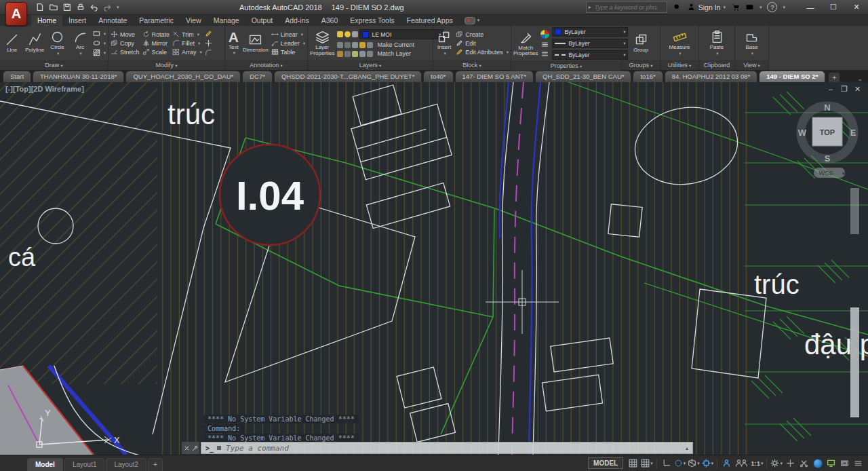  I want to click on panel-label-annotation: Annotation▾, so click(266, 65).